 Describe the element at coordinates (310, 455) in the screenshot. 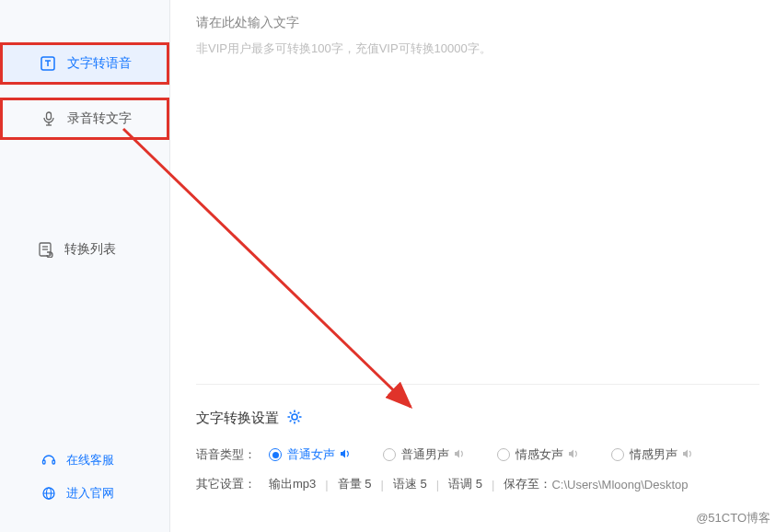

I see `voice-option-normal-female: 普通女声` at that location.